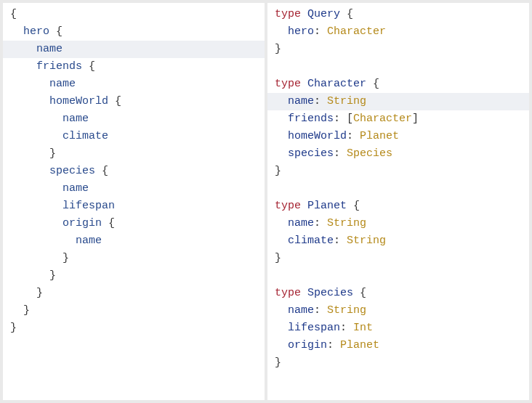  What do you see at coordinates (398, 154) in the screenshot?
I see `schema-line: species: Species` at bounding box center [398, 154].